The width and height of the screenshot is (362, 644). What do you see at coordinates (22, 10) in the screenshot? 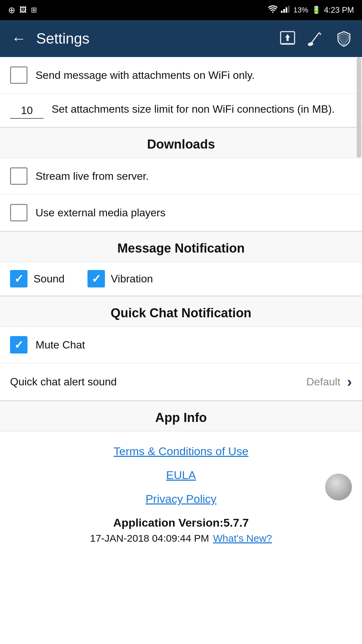
I see `status-bar-left-icons: ⊕ 🖼 ⊞` at bounding box center [22, 10].